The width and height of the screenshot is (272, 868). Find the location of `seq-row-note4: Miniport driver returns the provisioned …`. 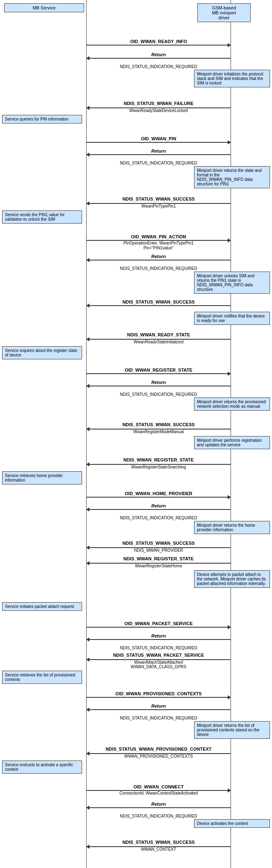

seq-row-note4: Miniport driver returns the provisioned … is located at coordinates (136, 409).